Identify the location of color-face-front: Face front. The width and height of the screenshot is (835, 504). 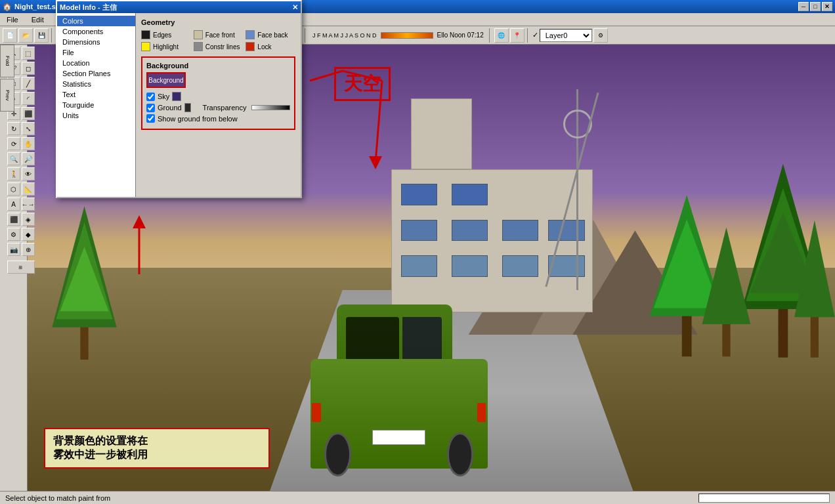
(219, 35).